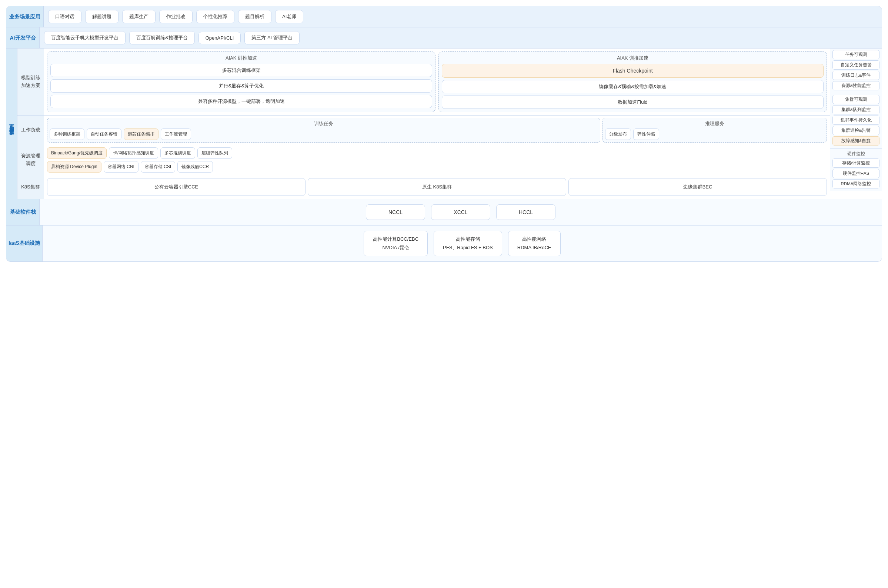 This screenshot has width=888, height=588. Describe the element at coordinates (633, 70) in the screenshot. I see `flash-checkpoint: Flash Checkpoint` at that location.